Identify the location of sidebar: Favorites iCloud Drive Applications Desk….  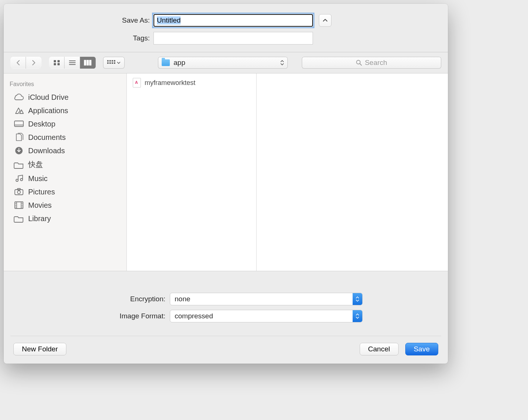
(65, 172).